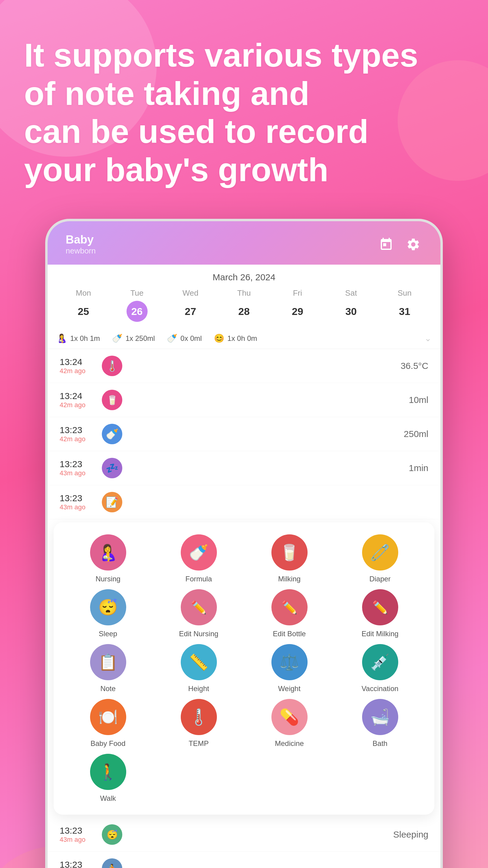 This screenshot has height=868, width=488. I want to click on baby-food-icon: 🍽️, so click(108, 717).